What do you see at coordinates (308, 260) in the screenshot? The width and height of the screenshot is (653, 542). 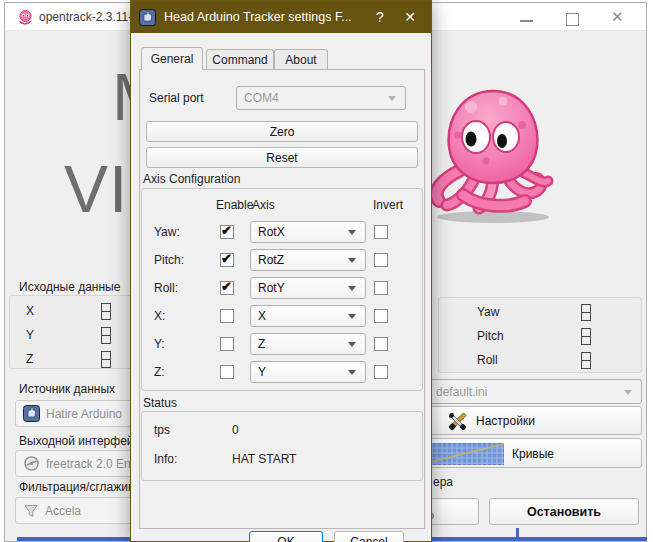 I see `axis-select: RotZ` at bounding box center [308, 260].